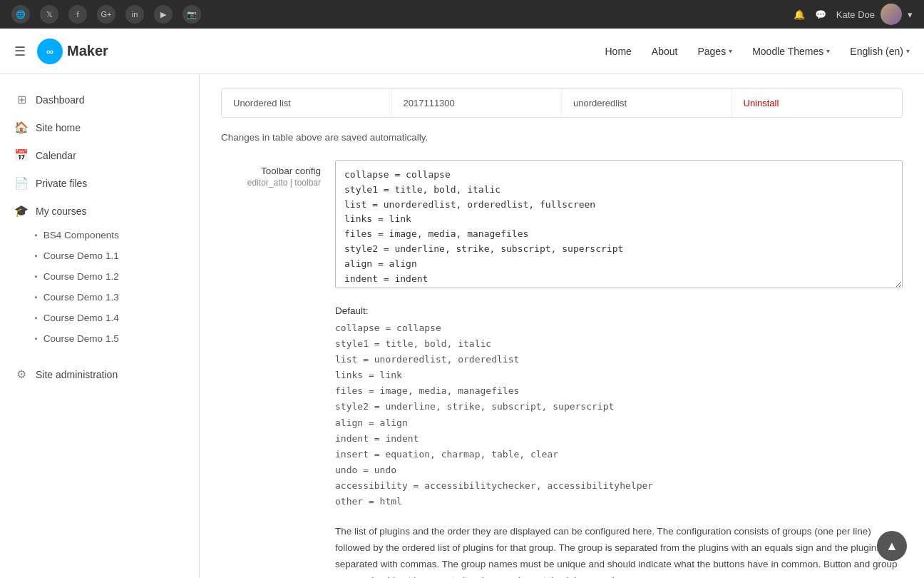 The width and height of the screenshot is (924, 578). What do you see at coordinates (21, 211) in the screenshot?
I see `courses-icon: 🎓` at bounding box center [21, 211].